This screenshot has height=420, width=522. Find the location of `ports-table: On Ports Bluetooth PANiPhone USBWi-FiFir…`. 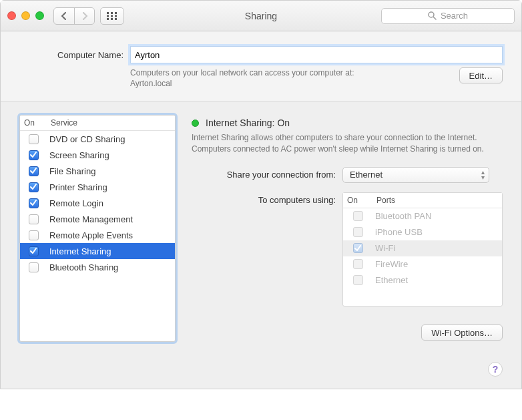

ports-table: On Ports Bluetooth PANiPhone USBWi-FiFir… is located at coordinates (423, 250).